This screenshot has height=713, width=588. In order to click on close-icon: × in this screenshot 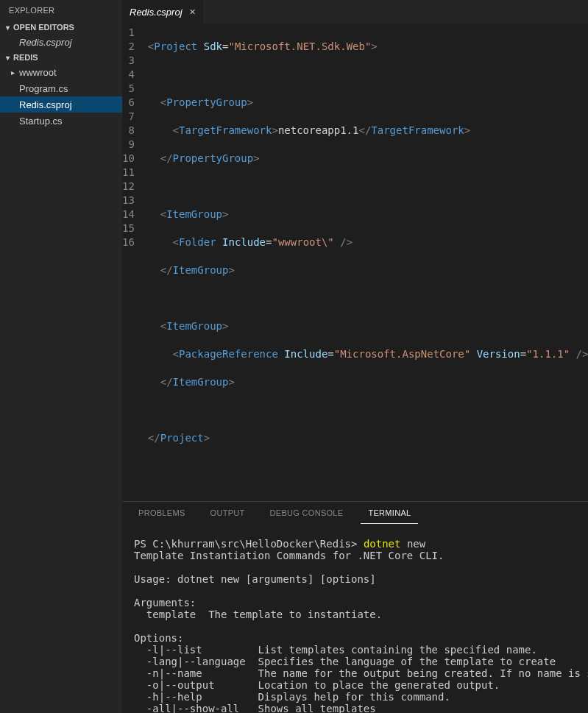, I will do `click(193, 12)`.